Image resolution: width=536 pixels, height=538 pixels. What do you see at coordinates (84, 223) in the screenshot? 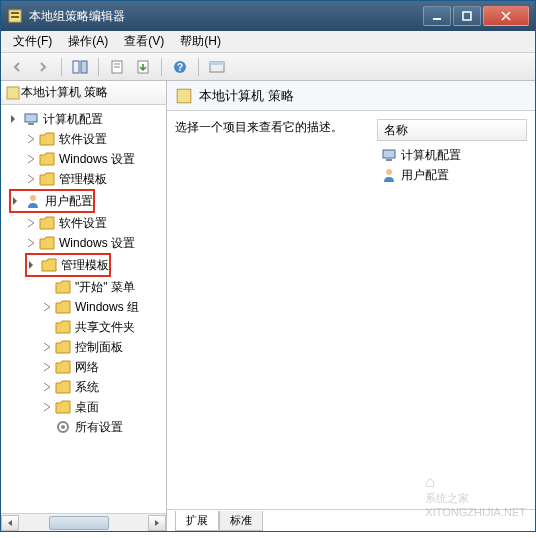
I see `tree-node-software-settings-2: 软件设置` at bounding box center [84, 223].